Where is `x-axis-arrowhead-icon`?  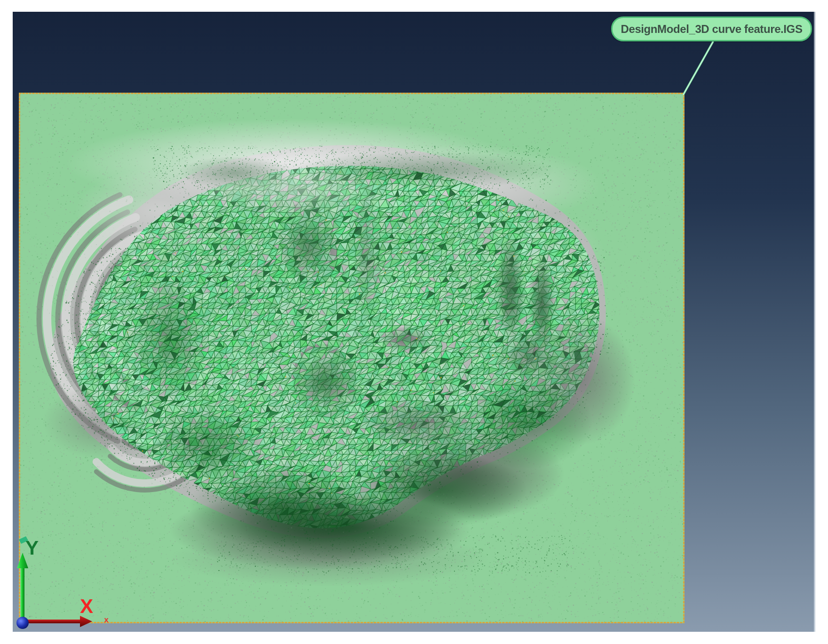
x-axis-arrowhead-icon is located at coordinates (86, 621).